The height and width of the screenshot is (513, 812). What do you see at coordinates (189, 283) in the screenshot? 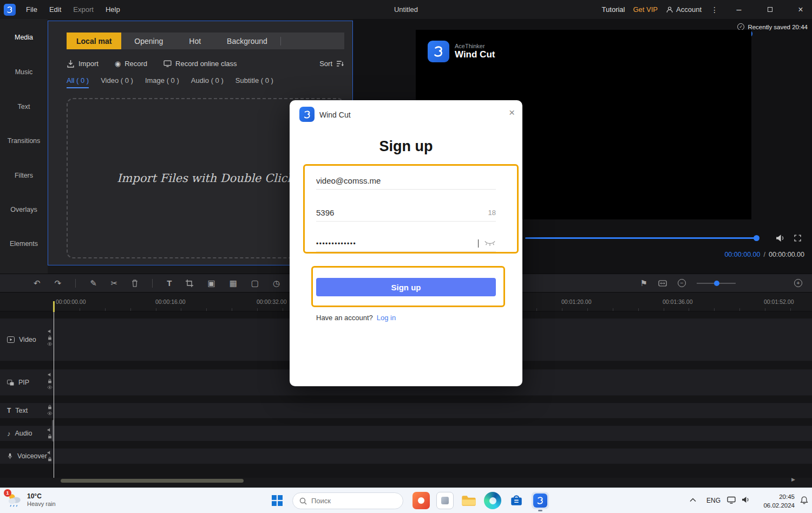
I see `crop-icon` at bounding box center [189, 283].